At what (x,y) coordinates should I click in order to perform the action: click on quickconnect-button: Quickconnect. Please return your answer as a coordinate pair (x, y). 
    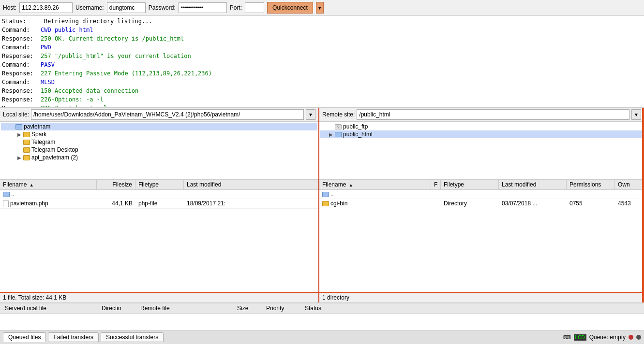
    Looking at the image, I should click on (290, 8).